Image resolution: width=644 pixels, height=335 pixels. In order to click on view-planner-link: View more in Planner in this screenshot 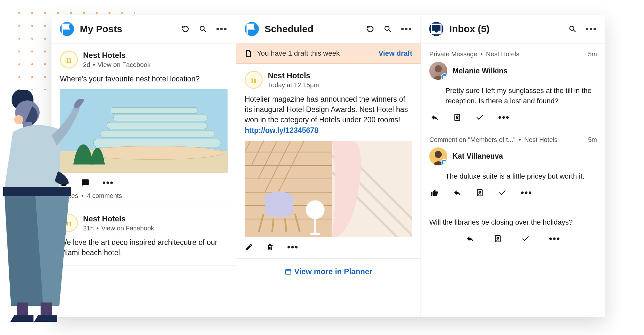, I will do `click(328, 272)`.